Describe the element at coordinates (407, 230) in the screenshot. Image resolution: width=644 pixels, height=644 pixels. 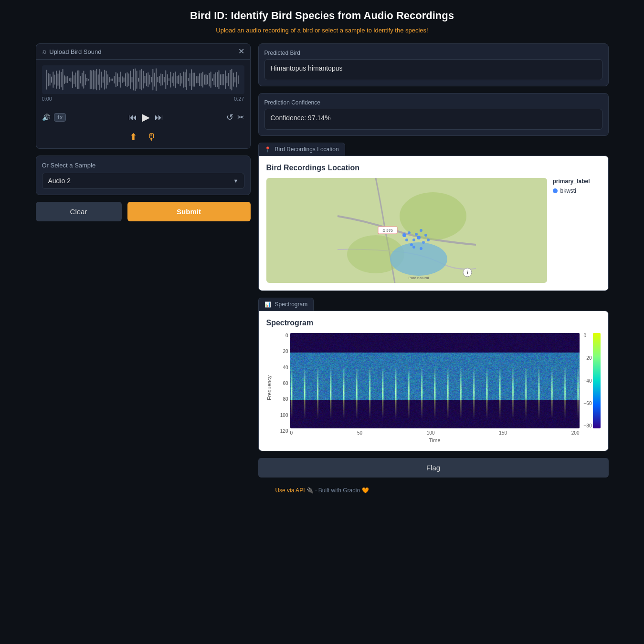
I see `map-visual: D 570` at that location.